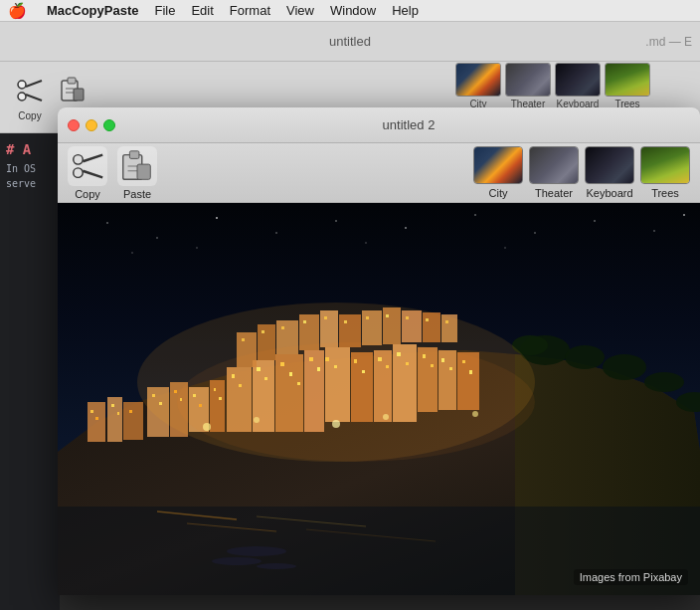  What do you see at coordinates (554, 165) in the screenshot?
I see `fg-theater-thumbnail` at bounding box center [554, 165].